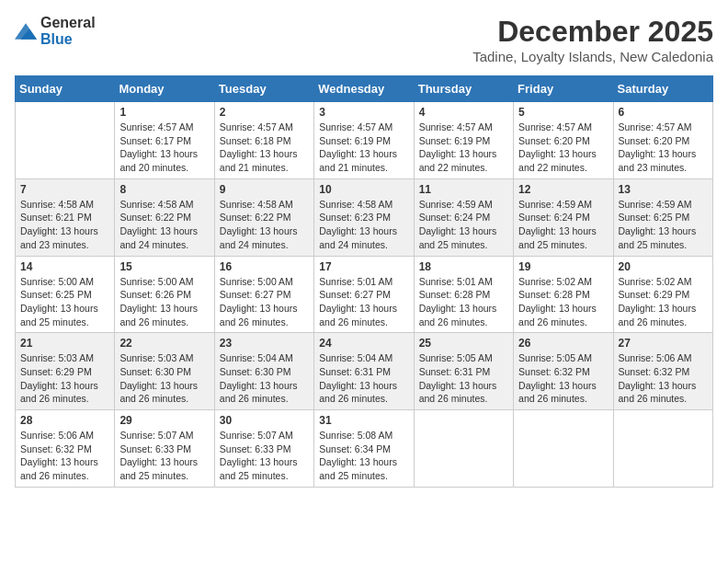  What do you see at coordinates (364, 372) in the screenshot?
I see `calendar-week-row: 21Sunrise: 5:03 AM Sunset: 6:29 PM Dayli…` at bounding box center [364, 372].